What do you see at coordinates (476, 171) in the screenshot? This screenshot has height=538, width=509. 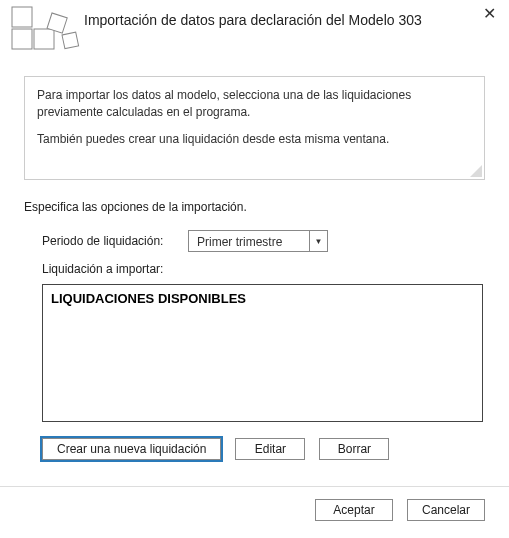 I see `resize-grip-icon` at bounding box center [476, 171].